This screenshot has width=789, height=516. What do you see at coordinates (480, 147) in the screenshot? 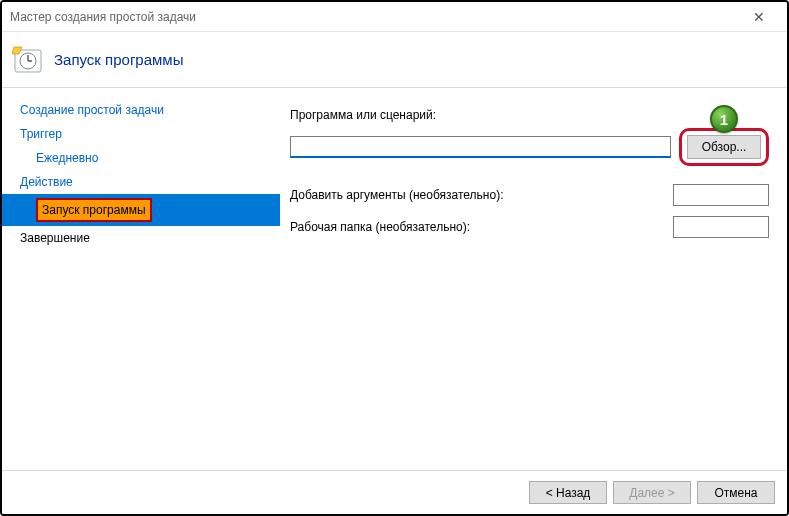
I see `program-path-input` at bounding box center [480, 147].